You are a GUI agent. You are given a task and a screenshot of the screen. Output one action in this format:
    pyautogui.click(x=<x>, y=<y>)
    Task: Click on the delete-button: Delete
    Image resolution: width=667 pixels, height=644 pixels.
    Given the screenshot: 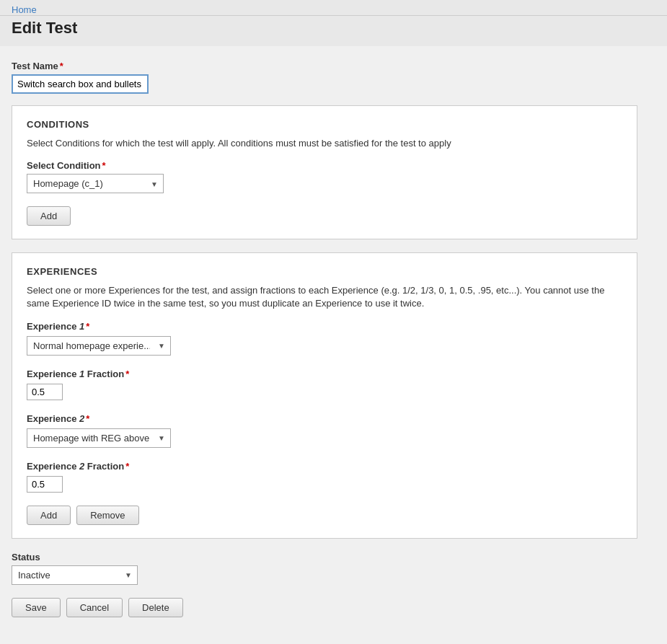 What is the action you would take?
    pyautogui.click(x=156, y=607)
    